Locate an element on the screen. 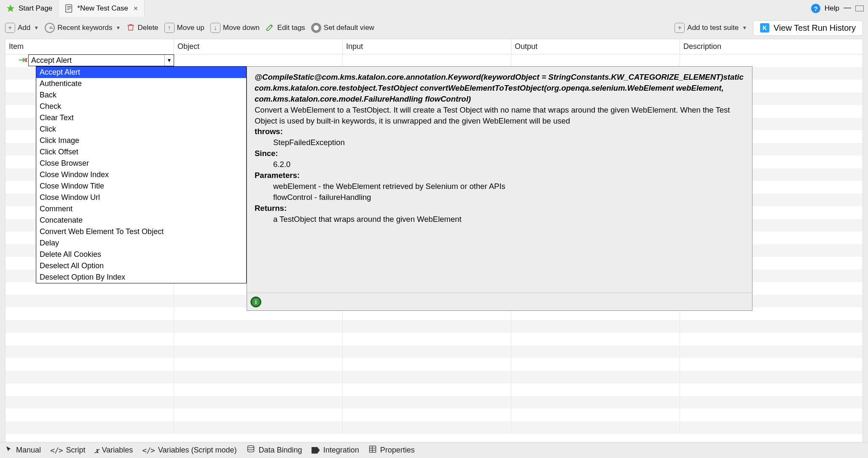 The width and height of the screenshot is (868, 458). tab-data-binding: Data Binding is located at coordinates (274, 450).